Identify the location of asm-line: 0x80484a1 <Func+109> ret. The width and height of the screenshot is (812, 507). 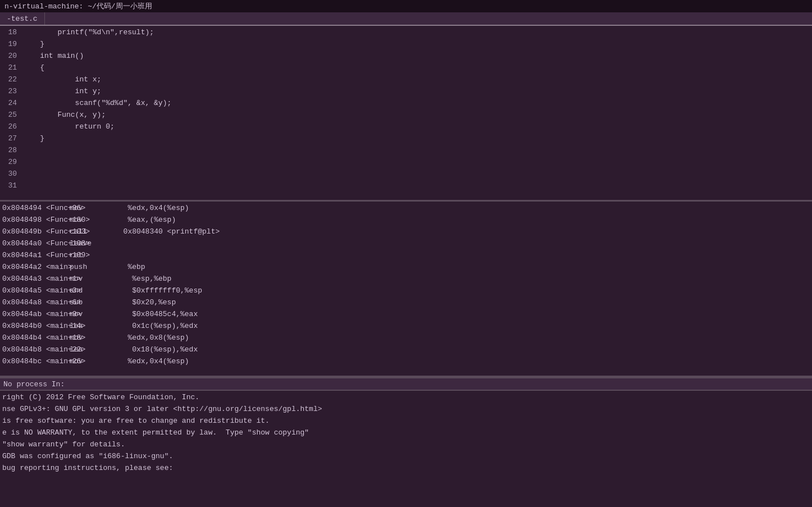
(406, 257).